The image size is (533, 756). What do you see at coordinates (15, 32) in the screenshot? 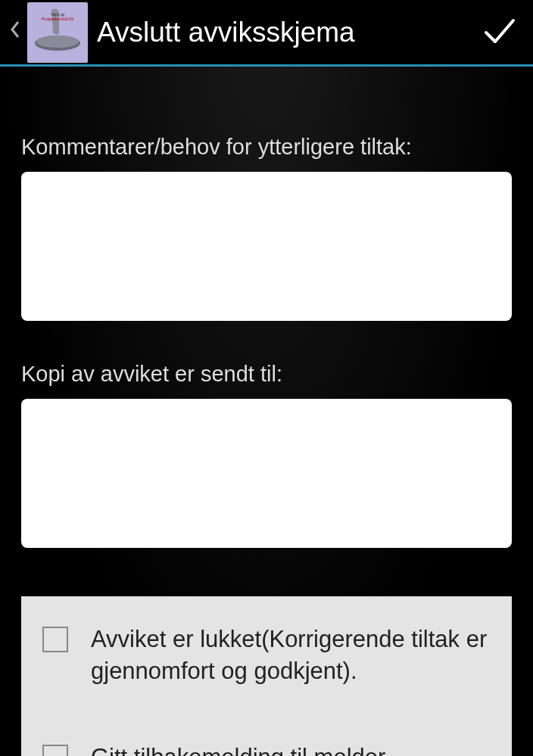
I see `back-chevron-icon` at bounding box center [15, 32].